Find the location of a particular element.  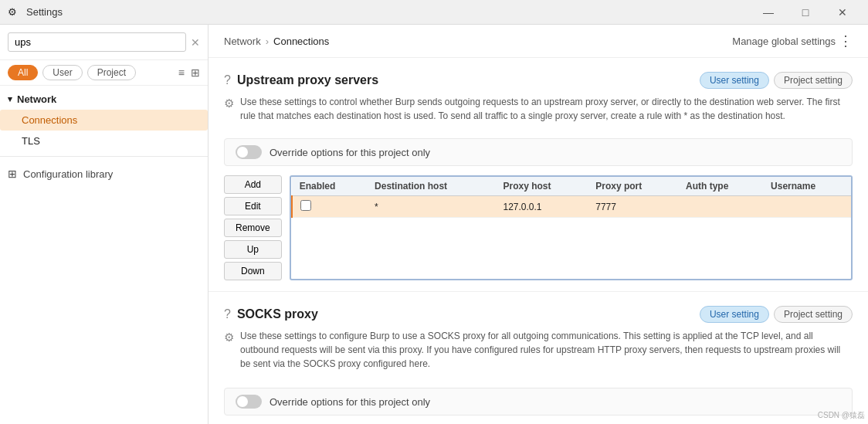

titlebar-title: Settings is located at coordinates (388, 12).